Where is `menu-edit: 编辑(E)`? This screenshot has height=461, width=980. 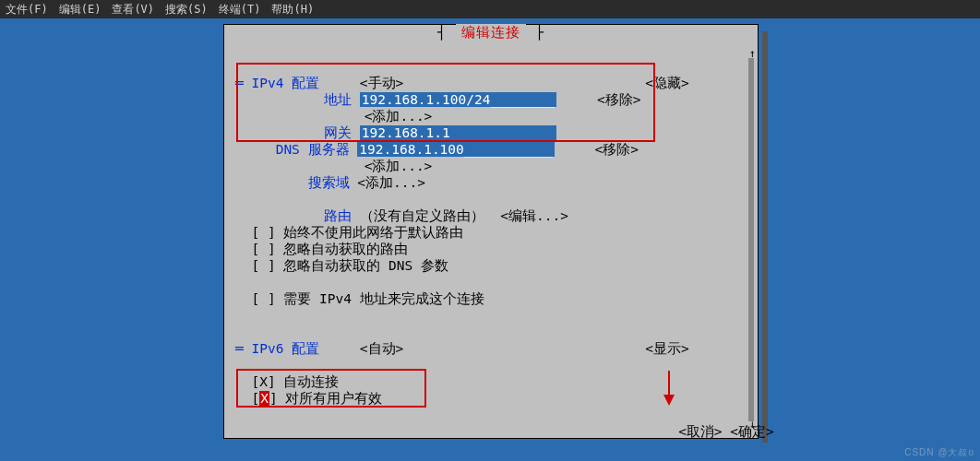
menu-edit: 编辑(E) is located at coordinates (80, 9).